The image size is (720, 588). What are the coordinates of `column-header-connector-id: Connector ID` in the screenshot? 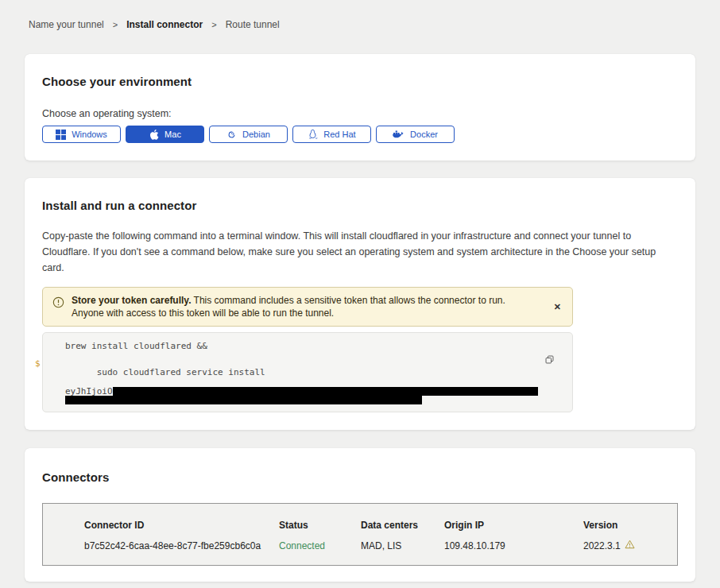 It's located at (181, 525).